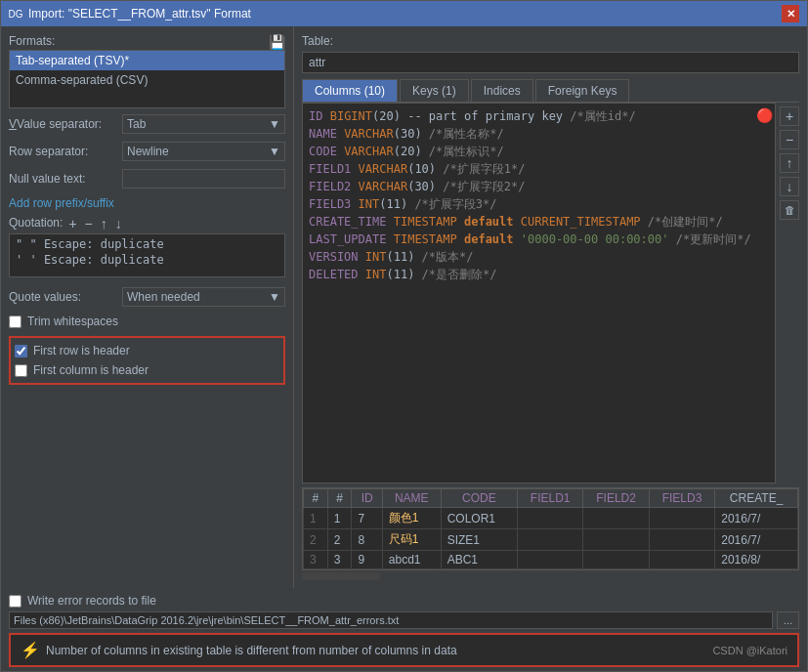  What do you see at coordinates (404, 14) in the screenshot?
I see `title-bar: DG Import: "SELECT__FROM_attr.tsv" Forma…` at bounding box center [404, 14].